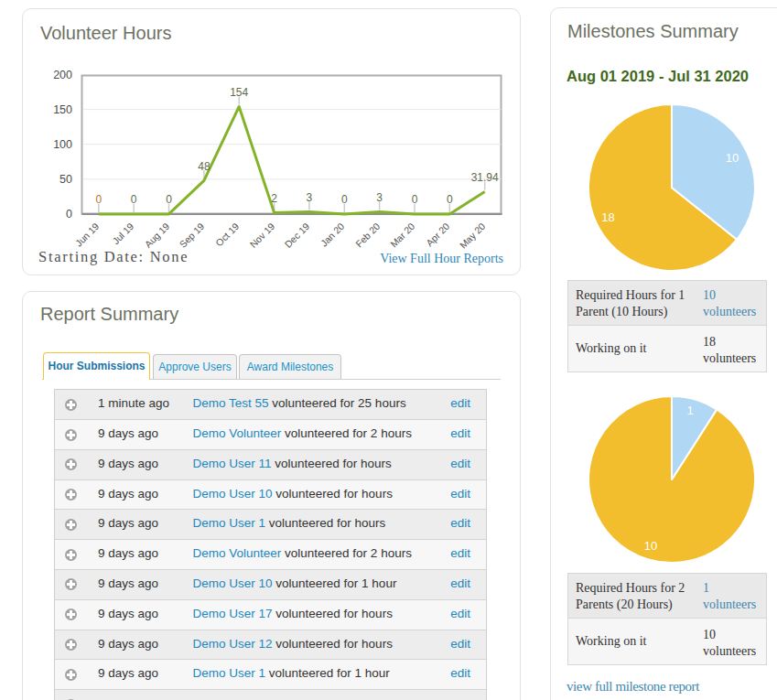  I want to click on svg-text: 2, so click(275, 199).